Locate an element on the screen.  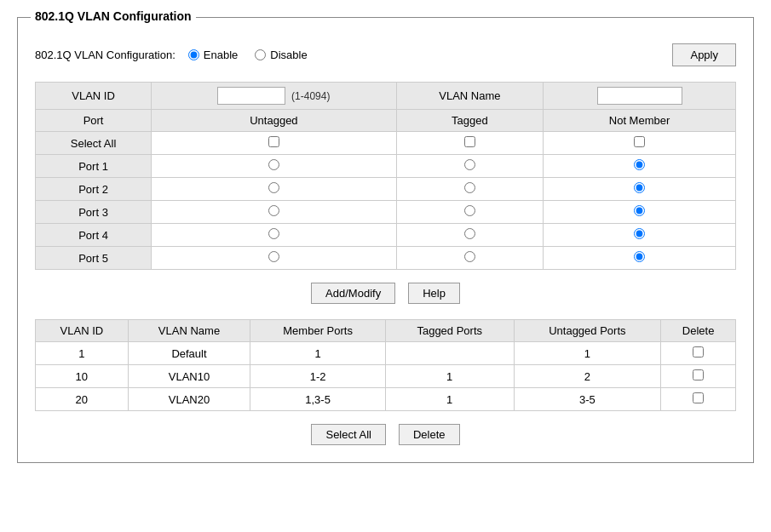
vlan-list-row: 20 VLAN20 1,3-5 1 3-5 is located at coordinates (386, 400).